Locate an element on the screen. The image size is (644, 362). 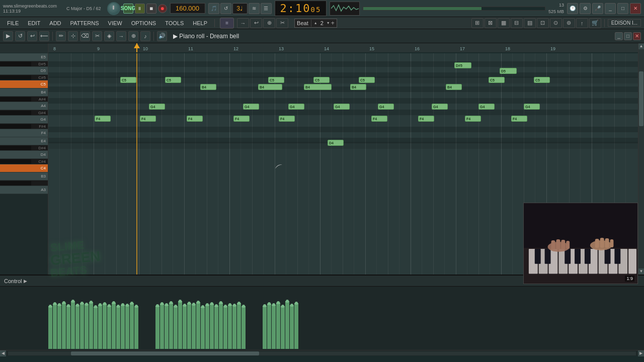
note-g4-2: G4 is located at coordinates (251, 107).